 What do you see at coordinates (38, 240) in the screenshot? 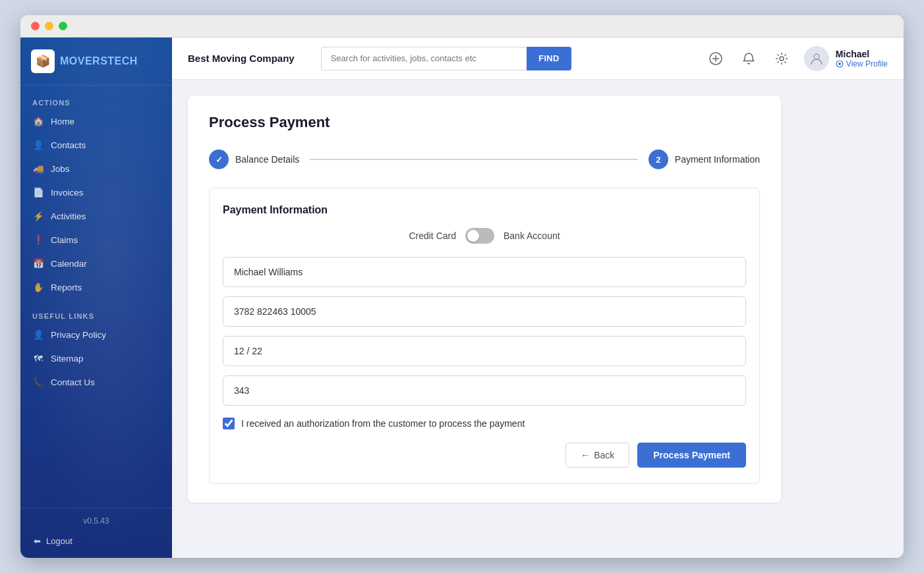
I see `claims-icon: ❗` at bounding box center [38, 240].